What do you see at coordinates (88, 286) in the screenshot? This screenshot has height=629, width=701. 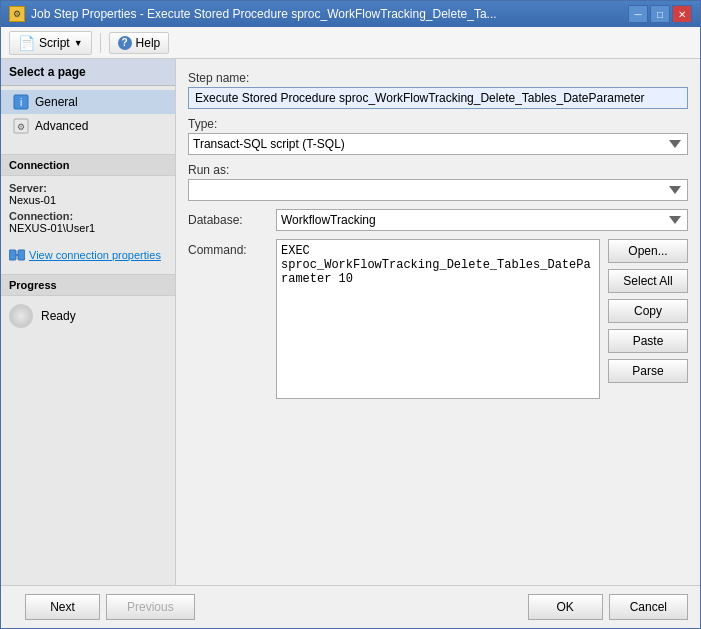 I see `progress-section-title: Progress` at bounding box center [88, 286].